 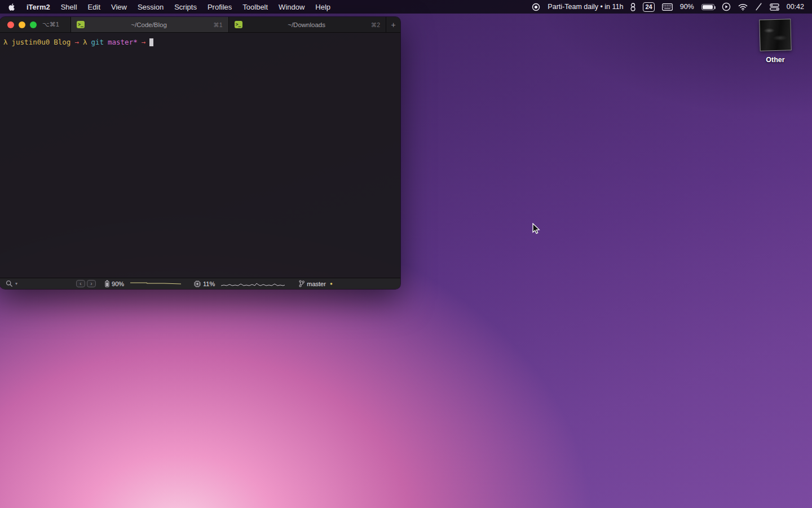 What do you see at coordinates (253, 284) in the screenshot?
I see `cpu-sparkline` at bounding box center [253, 284].